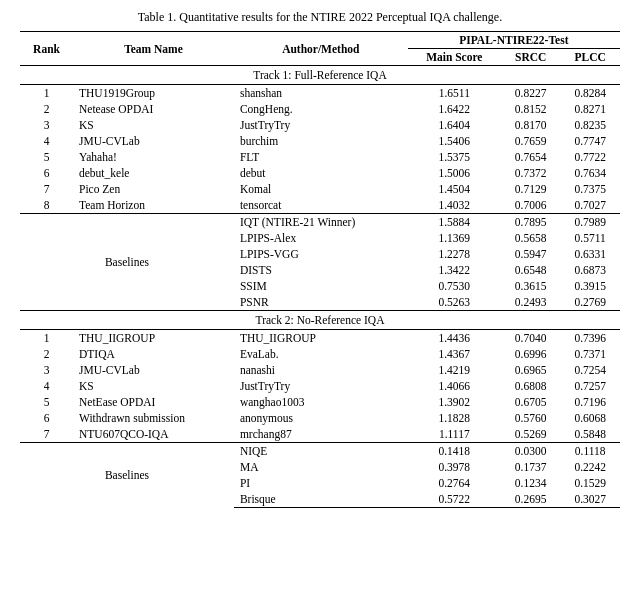 This screenshot has width=640, height=596. What do you see at coordinates (590, 141) in the screenshot?
I see `table-cell: 0.7747` at bounding box center [590, 141].